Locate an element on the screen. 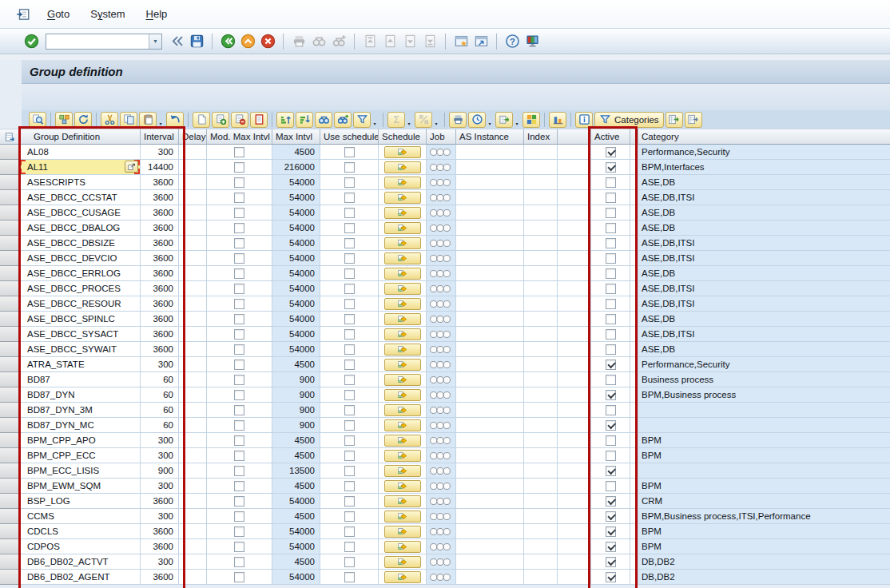  check-entries-button is located at coordinates (64, 120).